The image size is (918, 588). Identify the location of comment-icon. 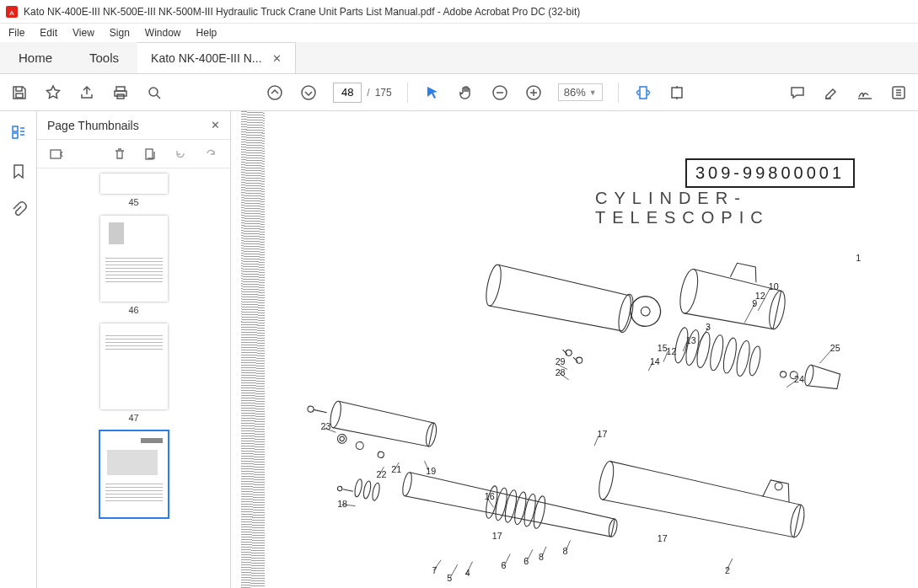
(797, 93).